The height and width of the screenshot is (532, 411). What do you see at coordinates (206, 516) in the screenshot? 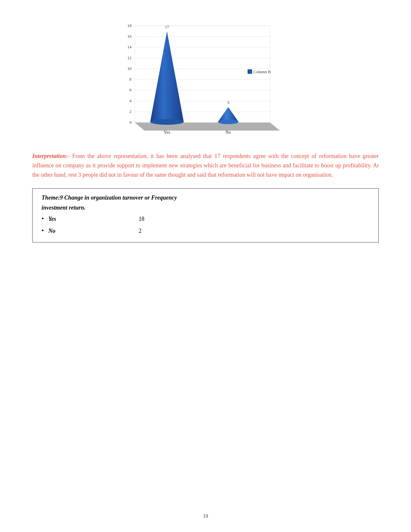
I see `page-number: 19` at bounding box center [206, 516].